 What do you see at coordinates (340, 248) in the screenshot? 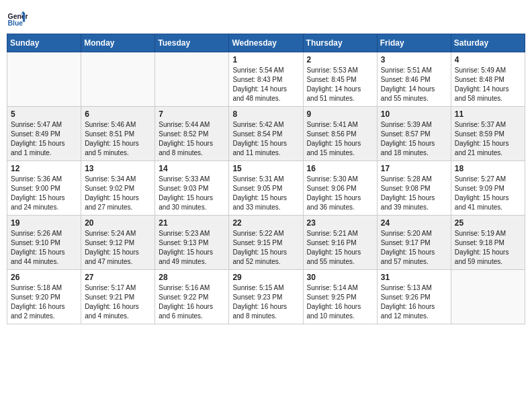
I see `day-info: Sunrise: 5:21 AMSunset: 9:16 PMDaylight:…` at bounding box center [340, 248].